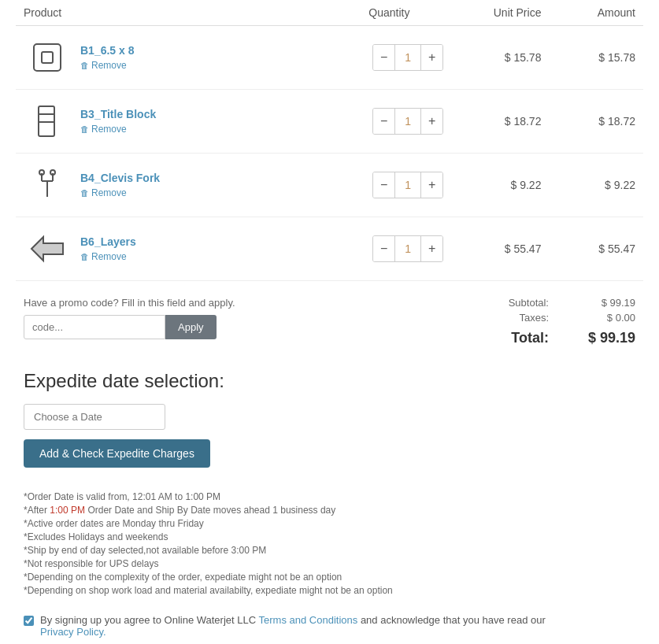  Describe the element at coordinates (28, 620) in the screenshot. I see `agreement-checkbox` at that location.